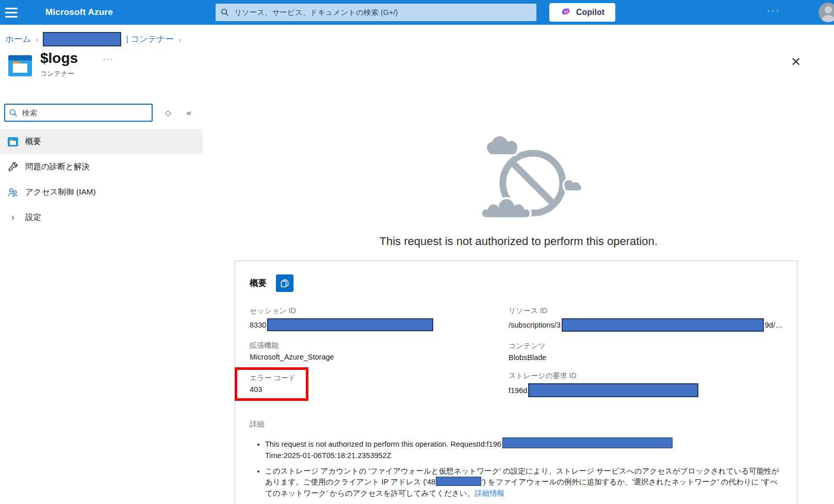 This screenshot has height=504, width=834. Describe the element at coordinates (646, 357) in the screenshot. I see `fields-right-column: リソース ID /subscriptions/39d/… コンテンツ Blobs…` at that location.